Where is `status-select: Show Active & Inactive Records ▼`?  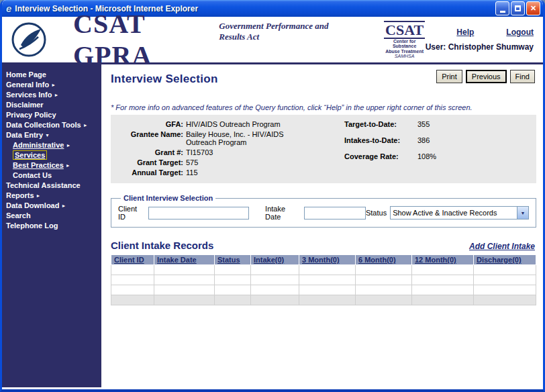 status-select: Show Active & Inactive Records ▼ is located at coordinates (459, 213).